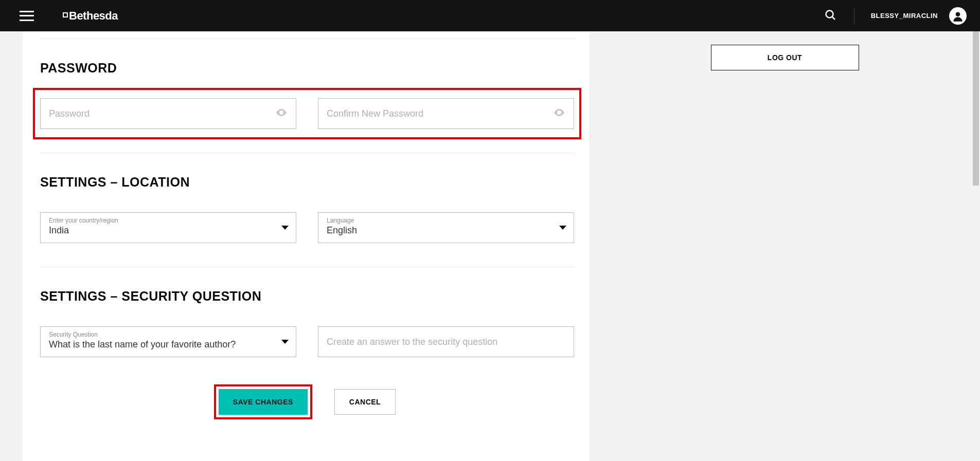  I want to click on security-row: Security Question What is the last name …, so click(307, 342).